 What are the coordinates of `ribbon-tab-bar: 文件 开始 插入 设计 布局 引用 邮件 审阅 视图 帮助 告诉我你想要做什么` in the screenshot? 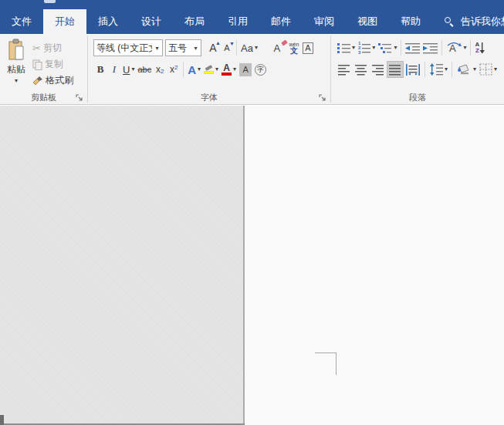 It's located at (252, 22).